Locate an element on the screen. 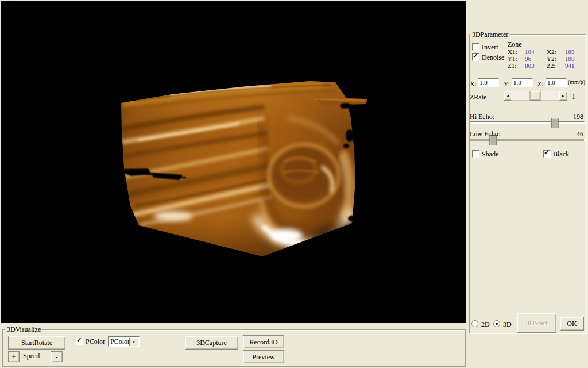 Image resolution: width=588 pixels, height=368 pixels. zone-label: Zone is located at coordinates (514, 44).